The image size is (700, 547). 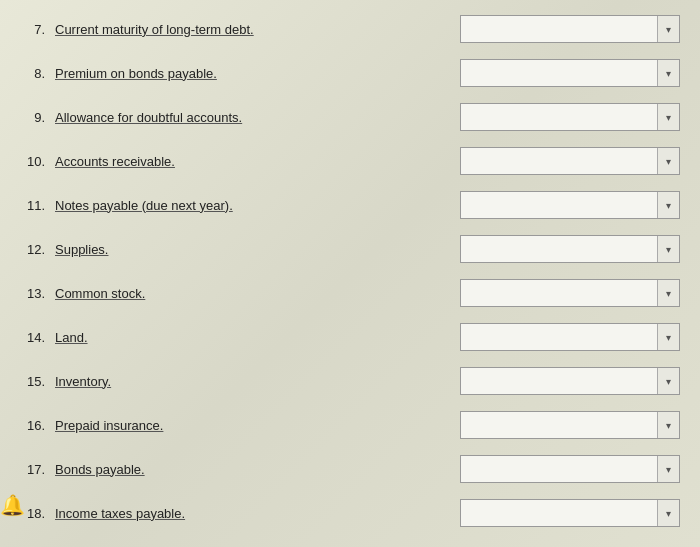 What do you see at coordinates (38, 470) in the screenshot?
I see `row-number: 17.` at bounding box center [38, 470].